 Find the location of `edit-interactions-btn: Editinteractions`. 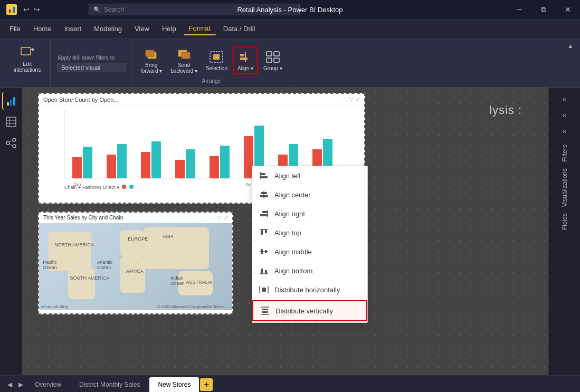

edit-interactions-btn: Editinteractions is located at coordinates (27, 59).